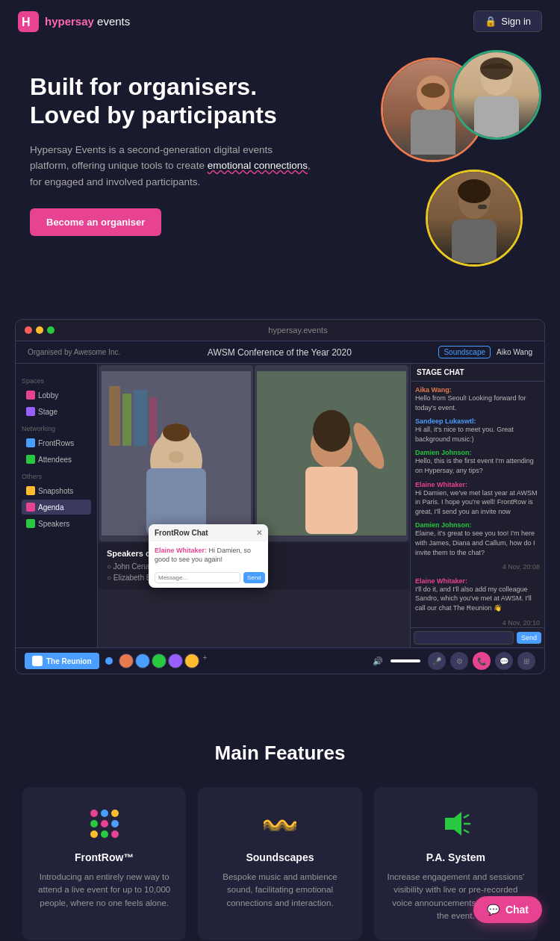 This screenshot has height=941, width=560. What do you see at coordinates (62, 661) in the screenshot?
I see `room-button: The Reunion` at bounding box center [62, 661].